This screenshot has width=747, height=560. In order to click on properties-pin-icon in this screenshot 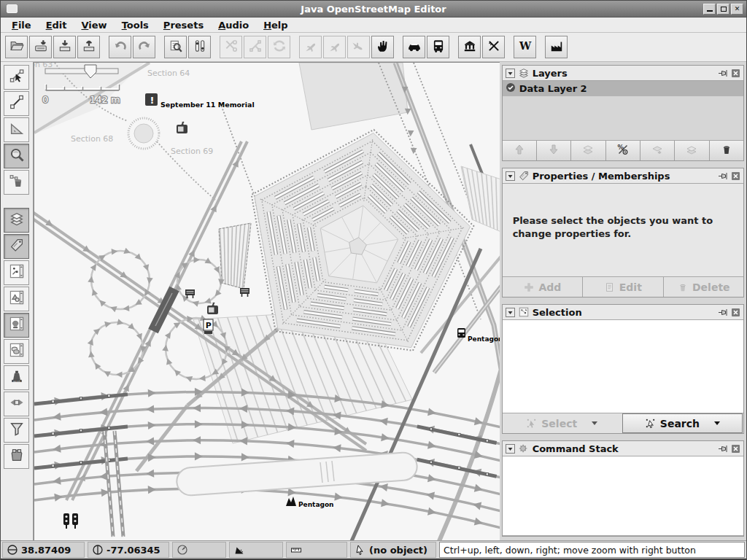, I will do `click(723, 176)`.